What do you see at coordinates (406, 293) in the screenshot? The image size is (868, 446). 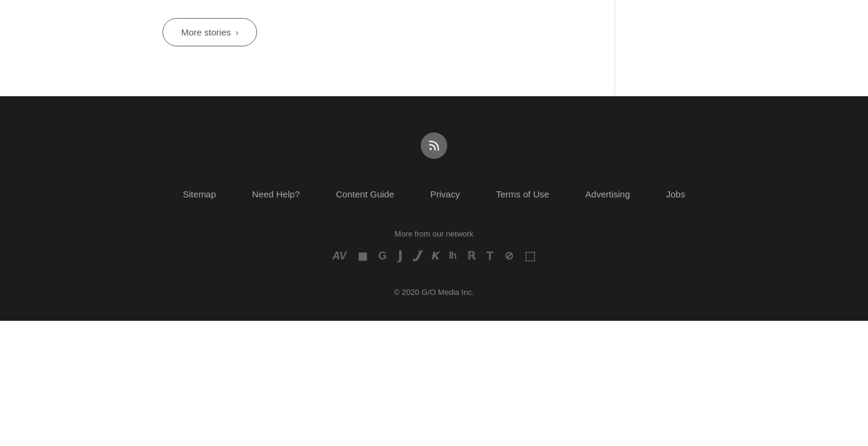 I see `copyright-prefix: © 2020` at bounding box center [406, 293].